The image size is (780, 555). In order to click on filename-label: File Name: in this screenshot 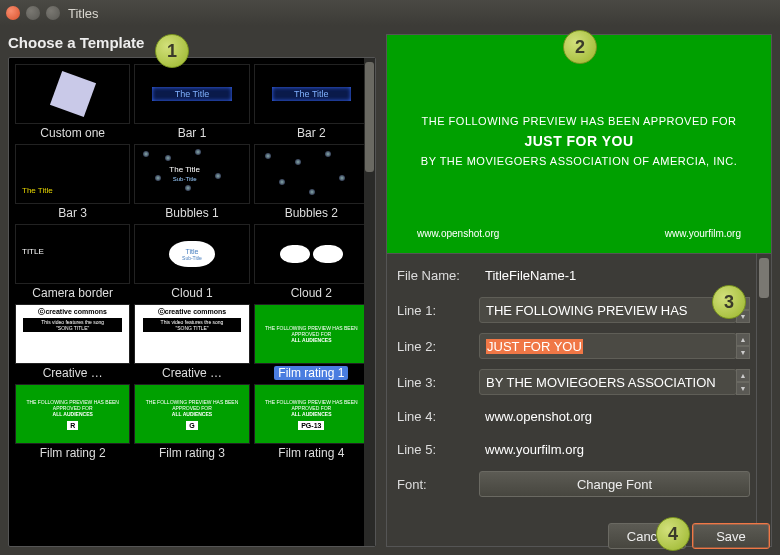, I will do `click(433, 276)`.